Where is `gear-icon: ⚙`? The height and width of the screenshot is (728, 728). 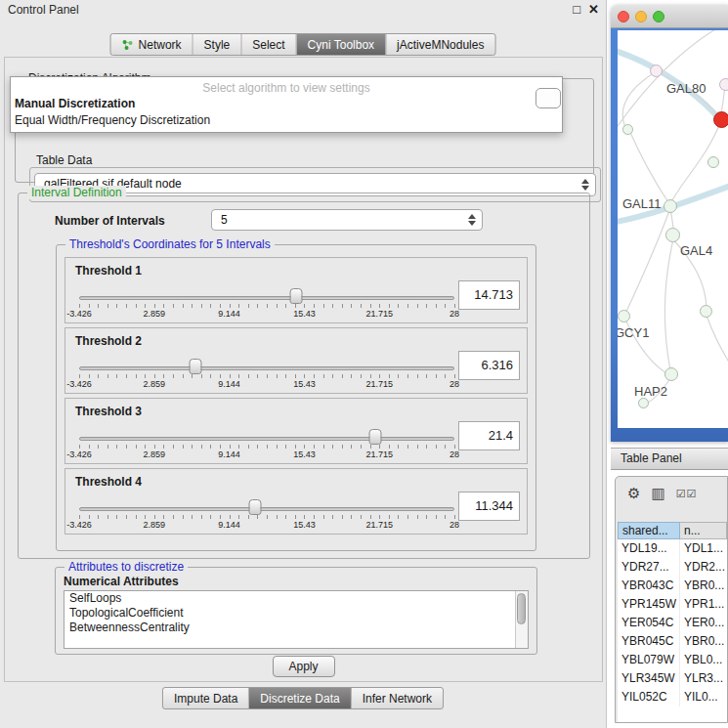
gear-icon: ⚙ is located at coordinates (633, 493).